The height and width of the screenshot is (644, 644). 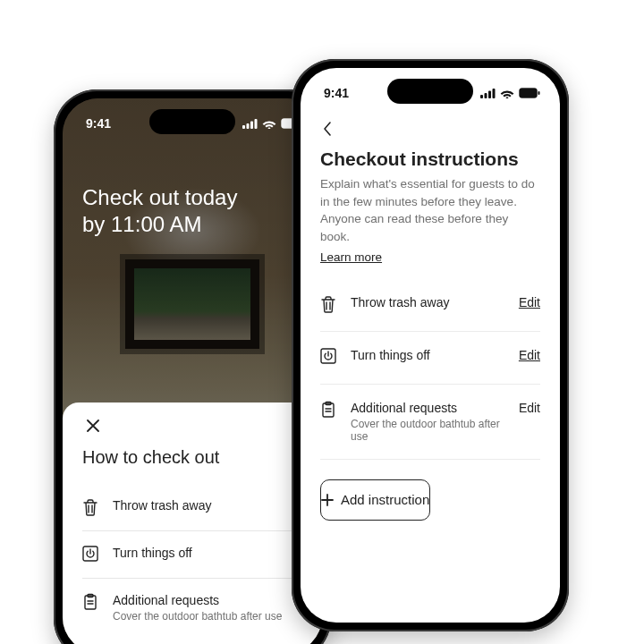 I want to click on add-instruction-button: Add instruction, so click(x=376, y=500).